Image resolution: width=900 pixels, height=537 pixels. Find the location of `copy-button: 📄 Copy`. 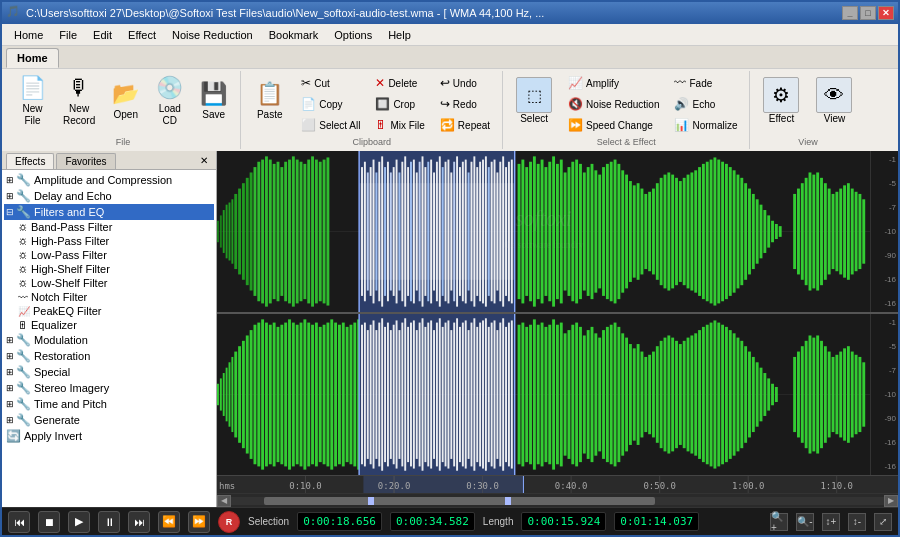

copy-button: 📄 Copy is located at coordinates (330, 104).